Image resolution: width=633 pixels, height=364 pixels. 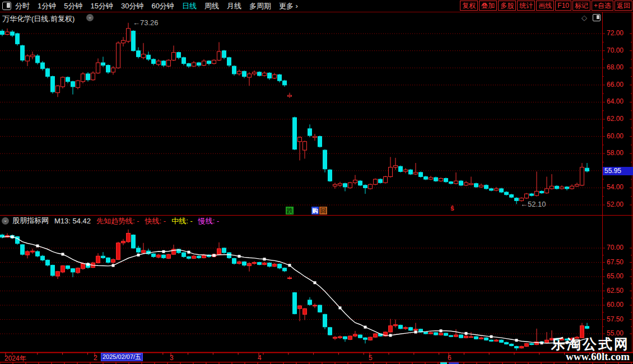 What do you see at coordinates (260, 6) in the screenshot?
I see `period-tab-9: 多周期` at bounding box center [260, 6].